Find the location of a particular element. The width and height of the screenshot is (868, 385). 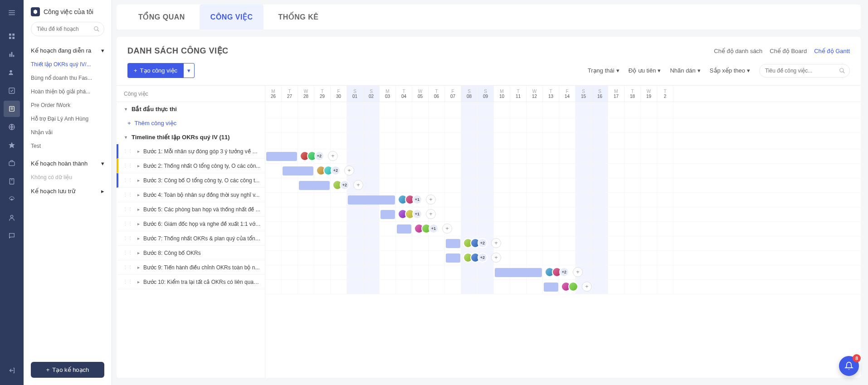

user-icon is located at coordinates (12, 218).